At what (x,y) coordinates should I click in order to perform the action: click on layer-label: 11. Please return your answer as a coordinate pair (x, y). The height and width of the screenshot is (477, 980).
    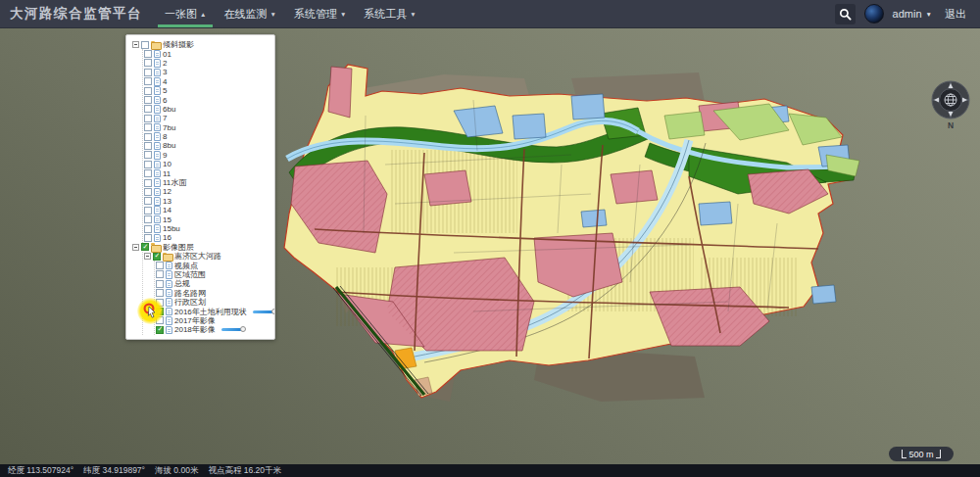
    Looking at the image, I should click on (167, 174).